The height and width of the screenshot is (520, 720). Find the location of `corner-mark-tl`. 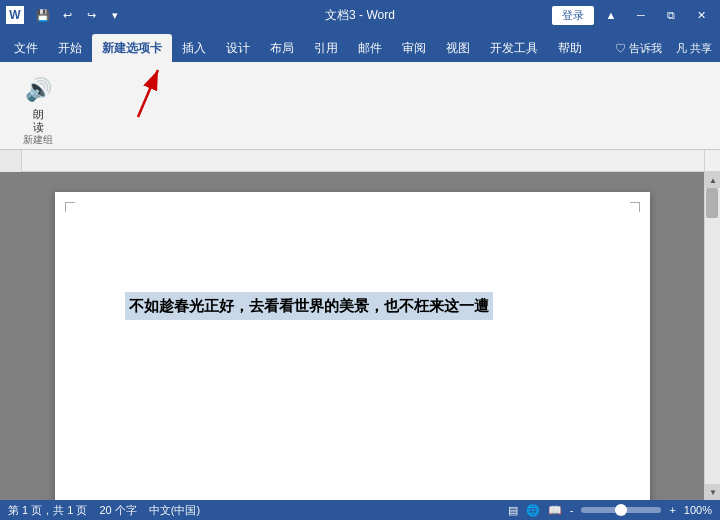

corner-mark-tl is located at coordinates (70, 207).